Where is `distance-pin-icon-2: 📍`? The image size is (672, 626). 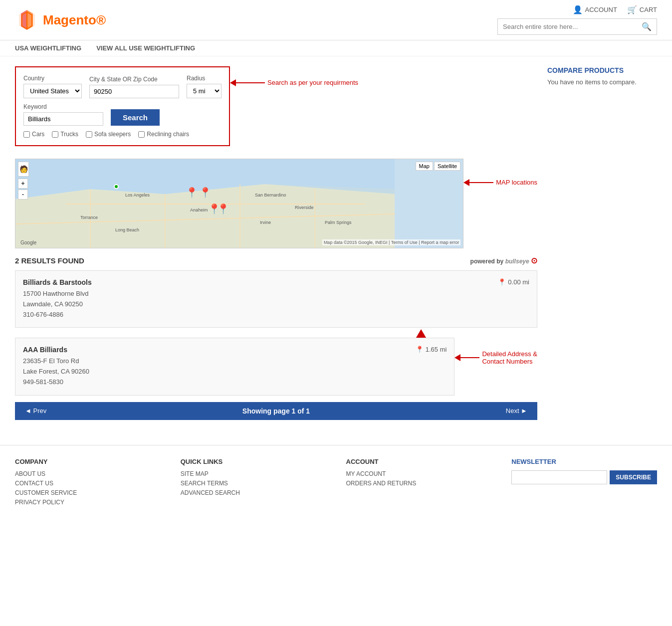
distance-pin-icon-2: 📍 is located at coordinates (420, 349).